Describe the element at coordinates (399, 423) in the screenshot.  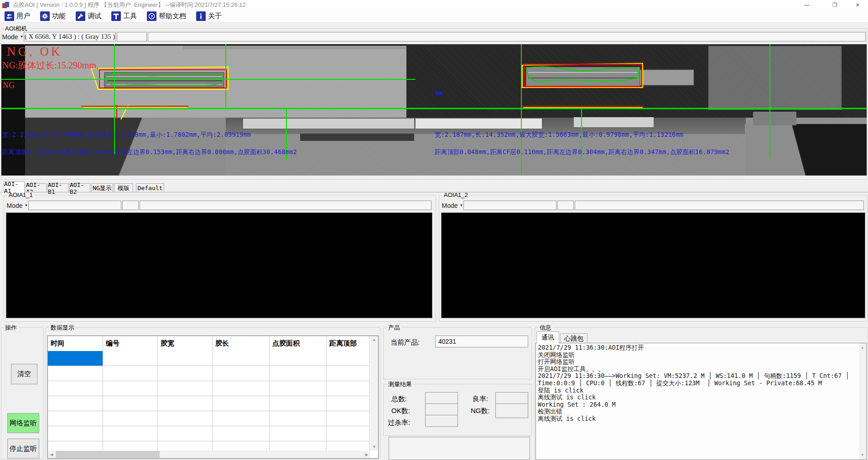
I see `overkill-label: 过杀率:` at that location.